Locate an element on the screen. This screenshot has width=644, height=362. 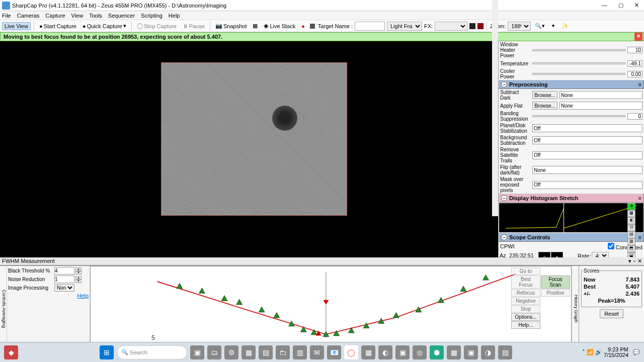
menu-cameras: Cameras is located at coordinates (28, 16).